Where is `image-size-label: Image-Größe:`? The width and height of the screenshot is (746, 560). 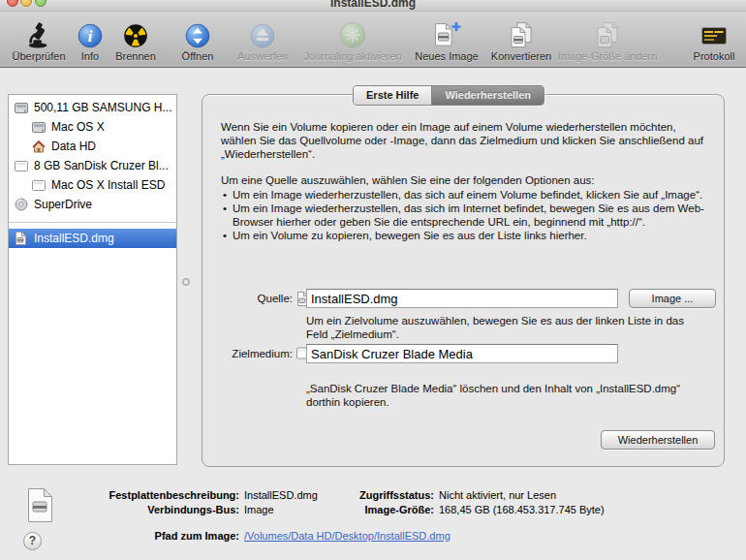 image-size-label: Image-Größe: is located at coordinates (378, 510).